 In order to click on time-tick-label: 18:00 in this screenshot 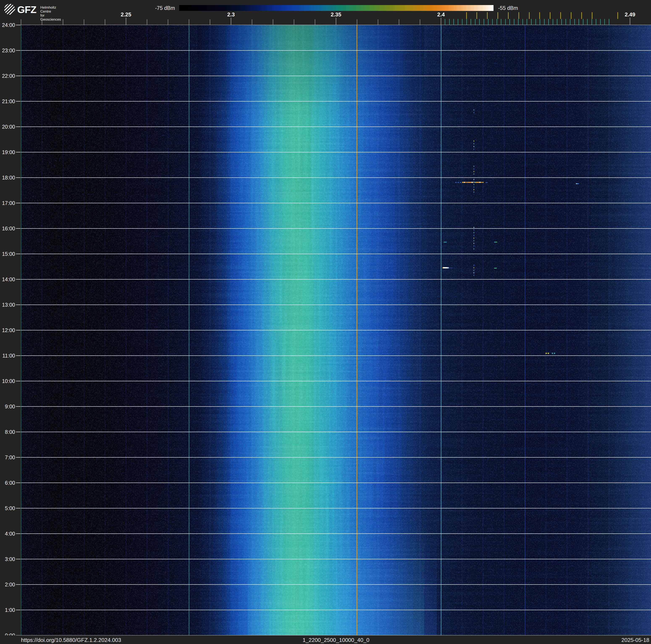, I will do `click(7, 177)`.